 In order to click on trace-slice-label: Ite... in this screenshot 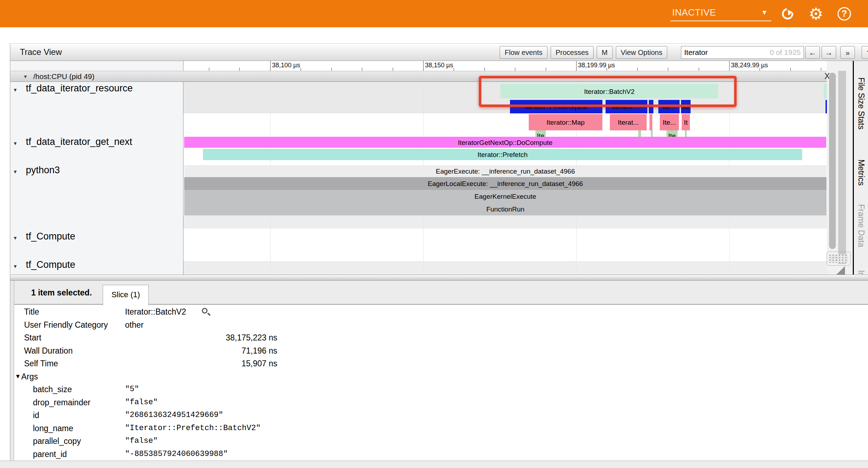, I will do `click(669, 123)`.